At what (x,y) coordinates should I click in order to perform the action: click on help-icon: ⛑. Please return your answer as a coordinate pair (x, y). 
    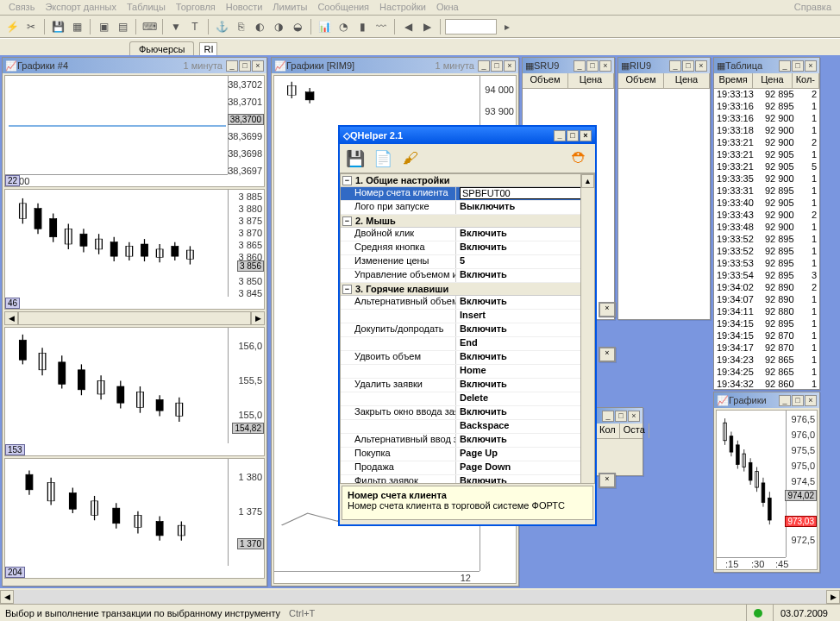
    Looking at the image, I should click on (580, 159).